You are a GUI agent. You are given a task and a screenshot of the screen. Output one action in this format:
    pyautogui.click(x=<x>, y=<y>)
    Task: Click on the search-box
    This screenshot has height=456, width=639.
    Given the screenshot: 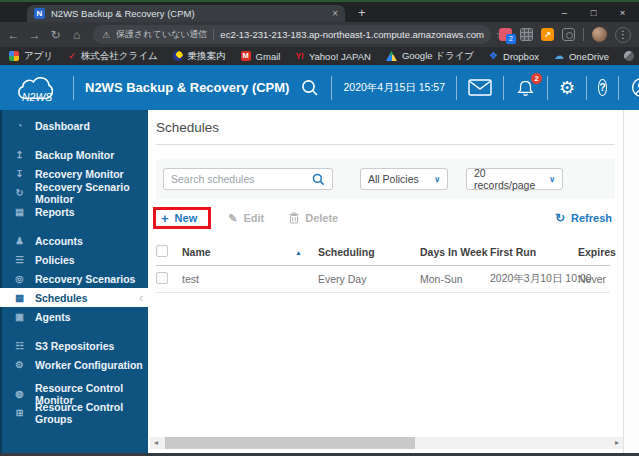 What is the action you would take?
    pyautogui.click(x=248, y=179)
    